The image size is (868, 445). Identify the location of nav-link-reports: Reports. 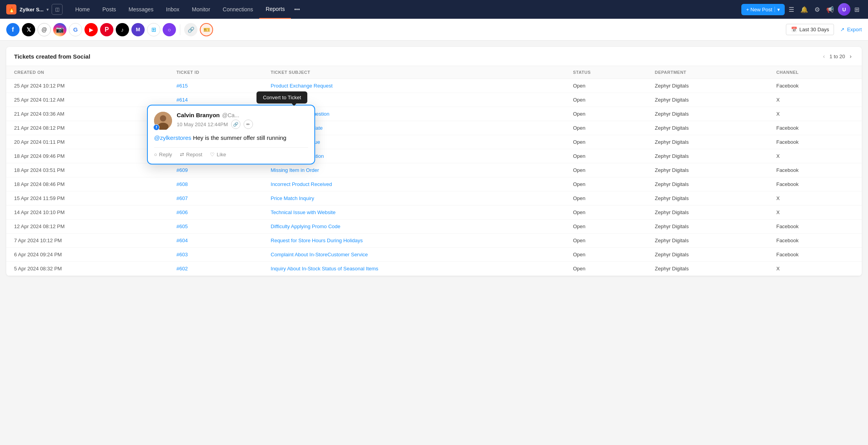
(275, 9).